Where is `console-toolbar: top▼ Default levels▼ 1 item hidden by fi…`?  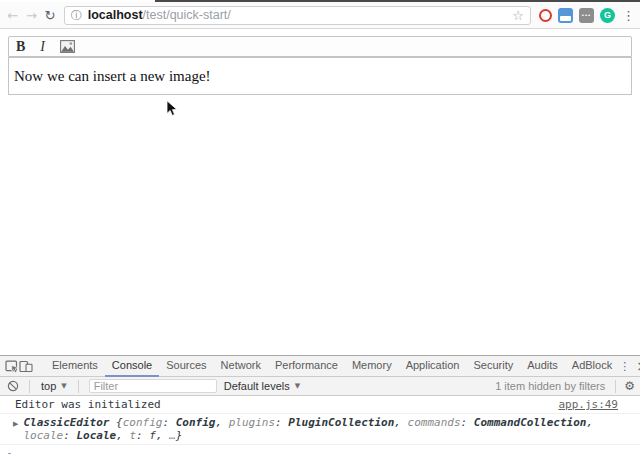 console-toolbar: top▼ Default levels▼ 1 item hidden by fi… is located at coordinates (320, 386).